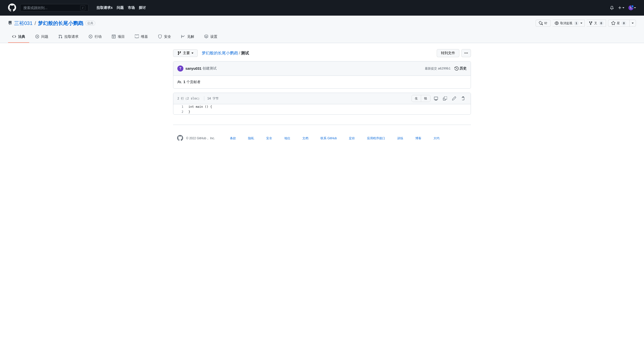 The width and height of the screenshot is (644, 346). Describe the element at coordinates (439, 98) in the screenshot. I see `code-actions: 生 怪` at that location.